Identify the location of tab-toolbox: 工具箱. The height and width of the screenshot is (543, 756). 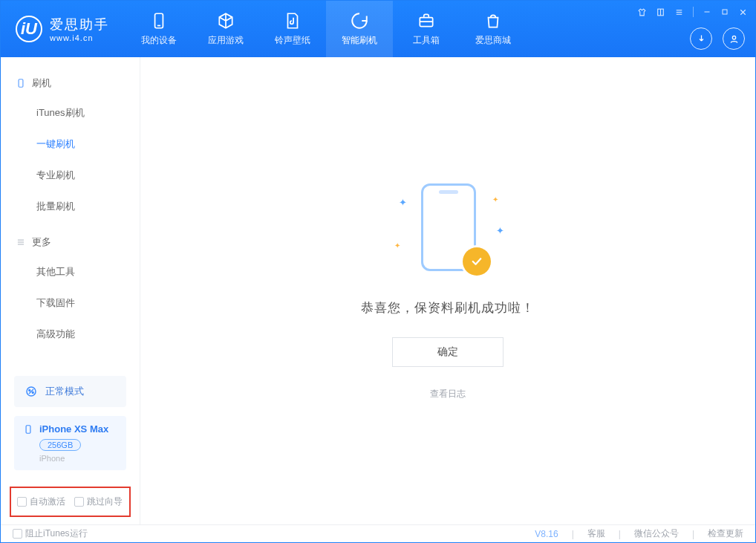
(426, 29).